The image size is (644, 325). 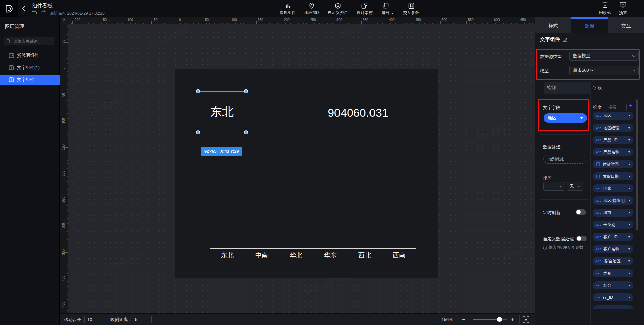 What do you see at coordinates (613, 152) in the screenshot?
I see `field-pill: ABC 产品名称` at bounding box center [613, 152].